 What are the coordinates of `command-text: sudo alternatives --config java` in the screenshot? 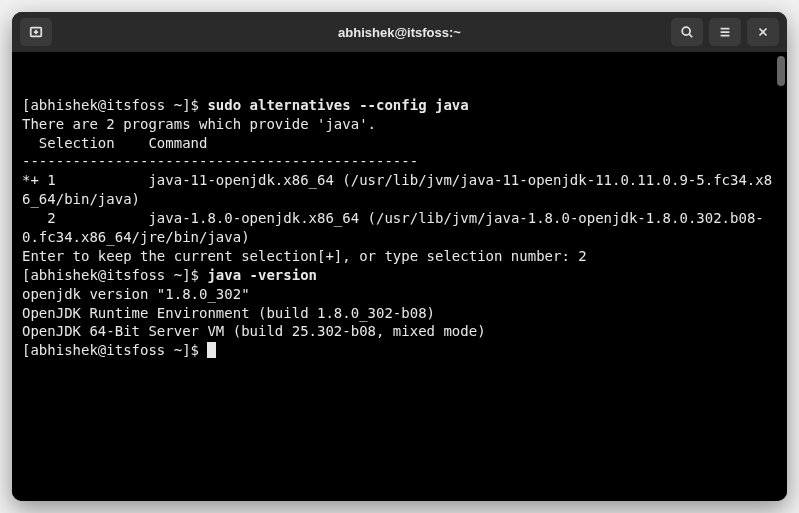 It's located at (338, 105).